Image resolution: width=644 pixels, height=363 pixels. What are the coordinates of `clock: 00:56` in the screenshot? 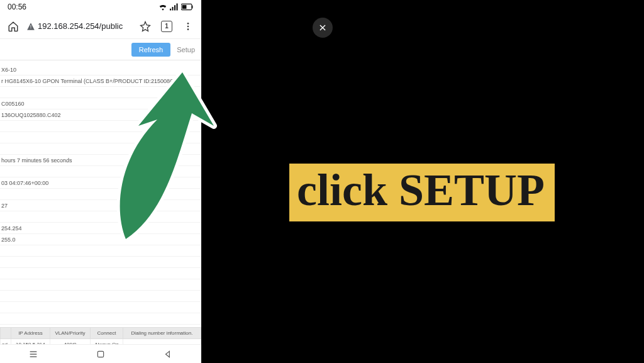 It's located at (17, 7).